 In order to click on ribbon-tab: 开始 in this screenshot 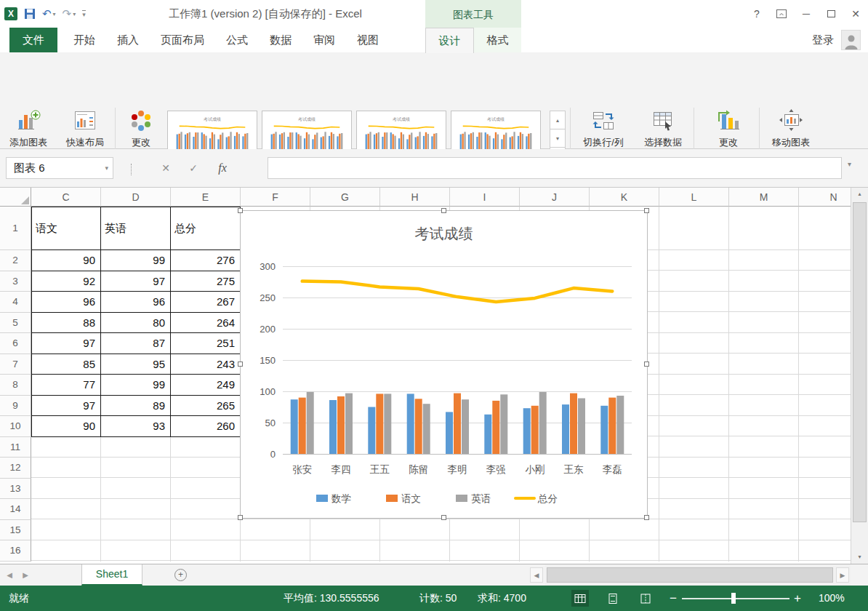, I will do `click(84, 40)`.